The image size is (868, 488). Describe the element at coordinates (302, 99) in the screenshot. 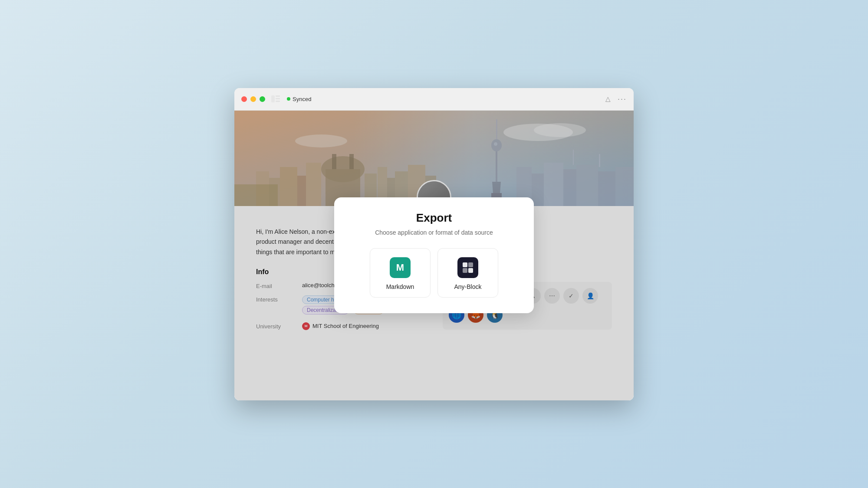

I see `sync-label: Synced` at that location.